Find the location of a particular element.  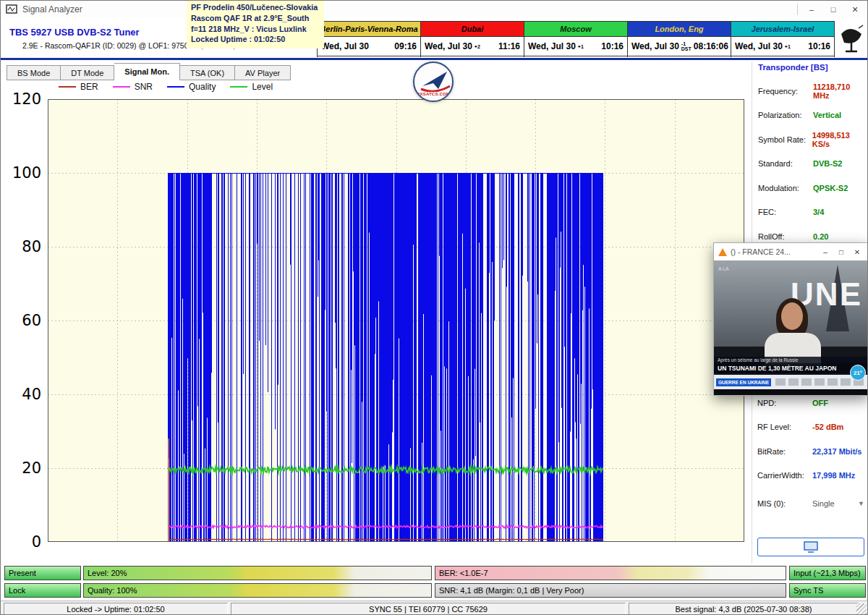

clock-hm: 10:16 is located at coordinates (819, 46).